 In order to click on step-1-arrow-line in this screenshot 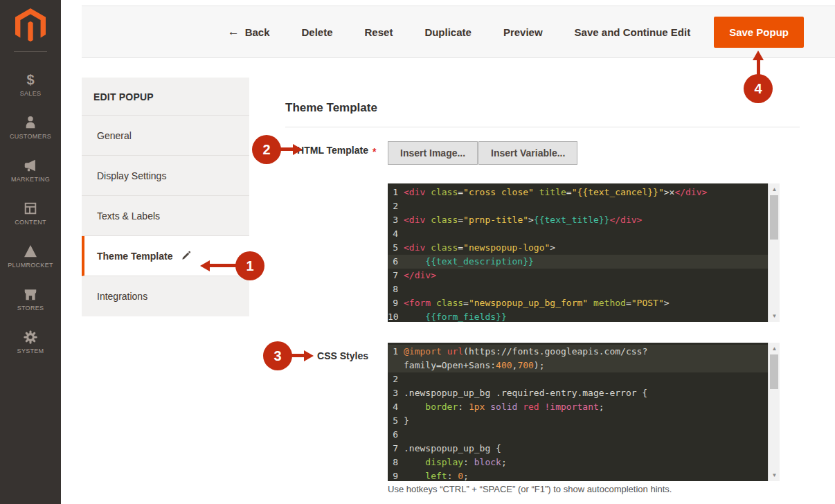, I will do `click(224, 266)`.